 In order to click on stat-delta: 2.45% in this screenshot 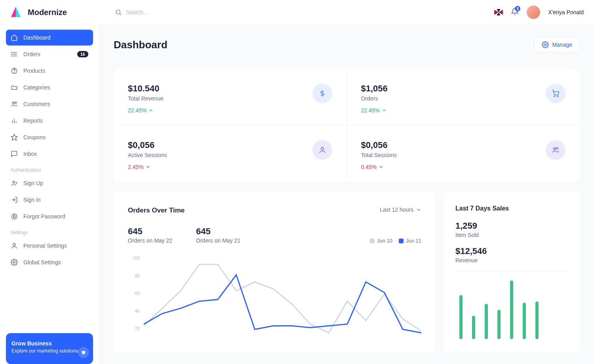, I will do `click(147, 167)`.